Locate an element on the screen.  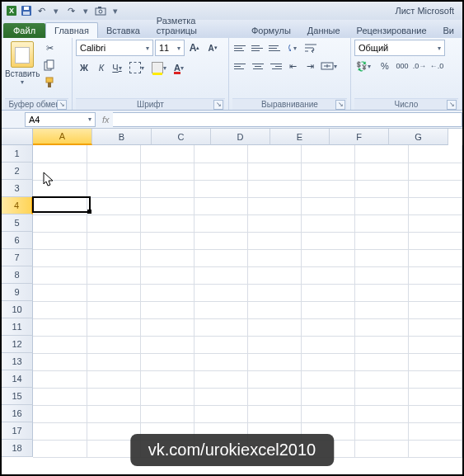
decrease-indent-button: ⇤ is located at coordinates (293, 66).